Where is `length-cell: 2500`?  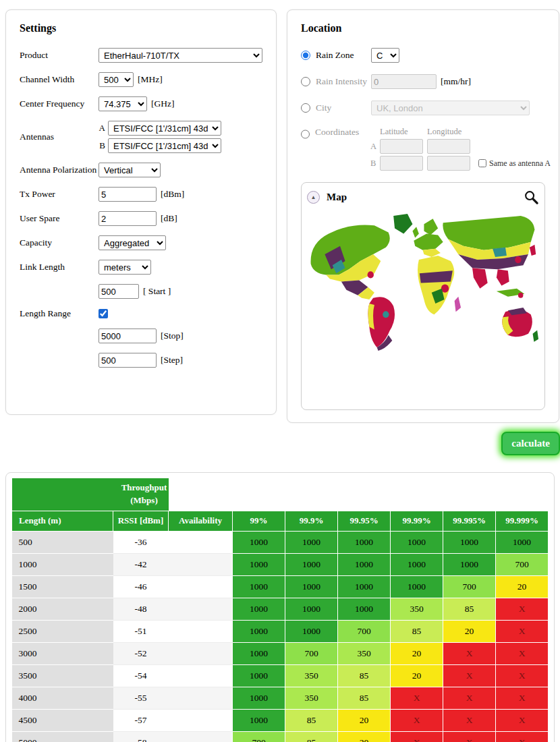 length-cell: 2500 is located at coordinates (63, 631).